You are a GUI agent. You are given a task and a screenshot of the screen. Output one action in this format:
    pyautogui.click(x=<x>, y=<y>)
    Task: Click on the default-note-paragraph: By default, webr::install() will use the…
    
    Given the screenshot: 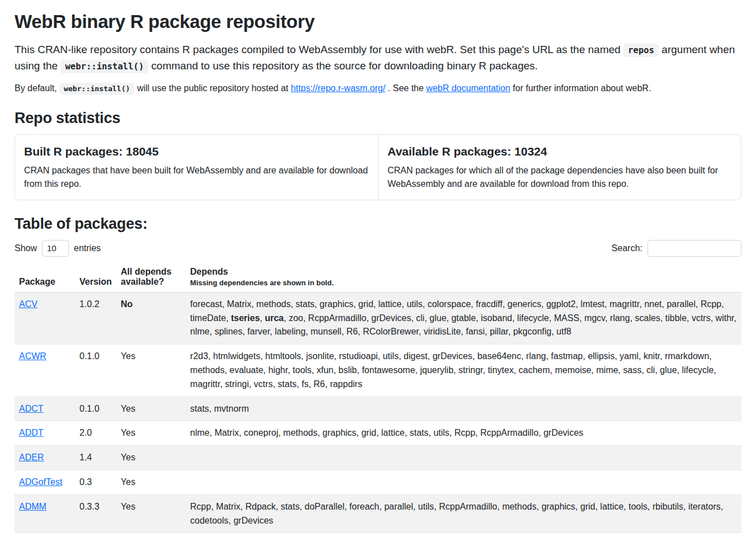 What is the action you would take?
    pyautogui.click(x=378, y=88)
    